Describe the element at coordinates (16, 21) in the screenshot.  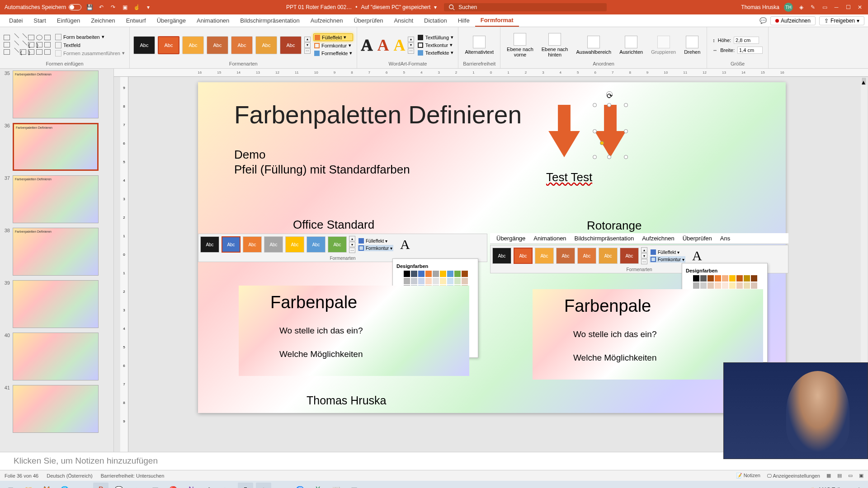
I see `tab-datei: Datei` at that location.